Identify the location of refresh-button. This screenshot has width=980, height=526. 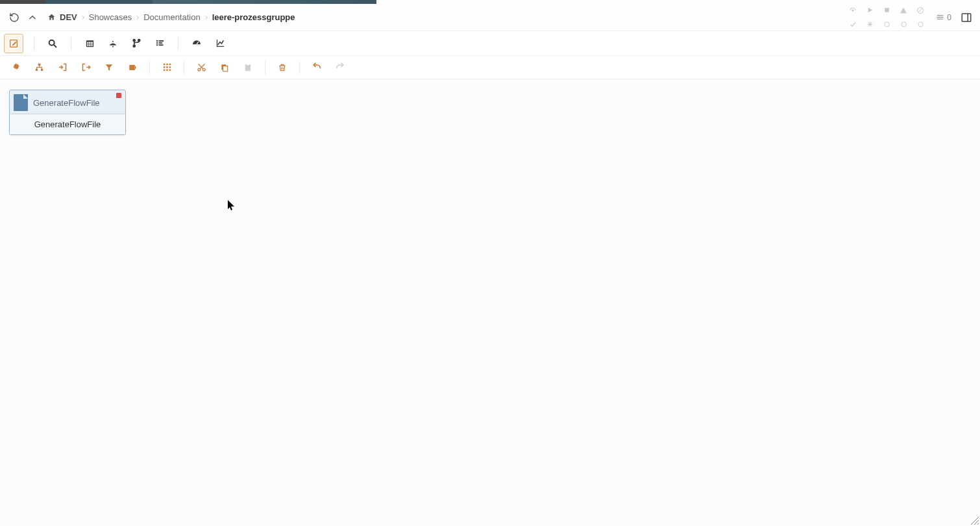
(14, 18).